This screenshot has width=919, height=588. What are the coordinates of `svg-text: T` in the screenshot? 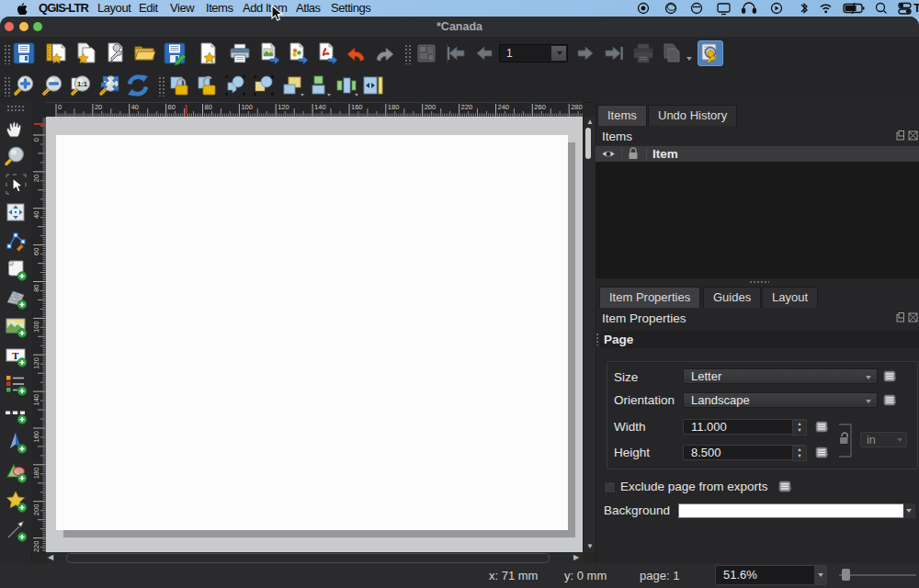 It's located at (16, 356).